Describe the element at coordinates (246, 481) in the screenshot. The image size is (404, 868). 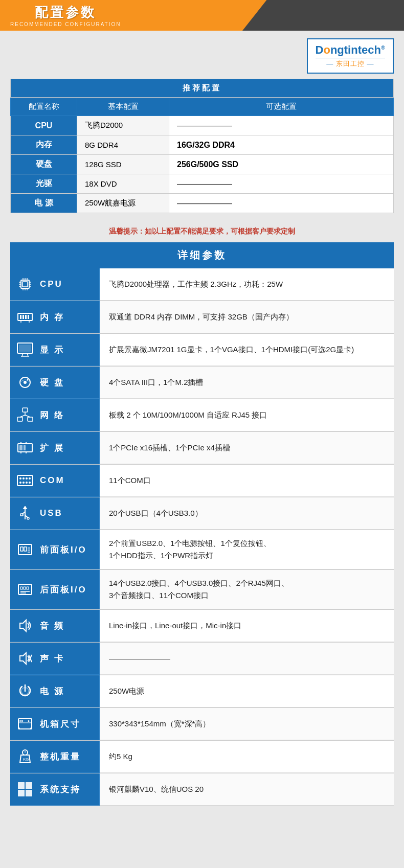
I see `detail-row-content: 11个COM口` at that location.